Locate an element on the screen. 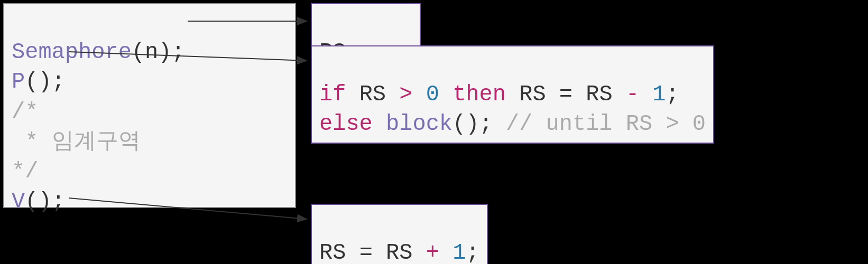 Image resolution: width=868 pixels, height=264 pixels. token-p: P is located at coordinates (18, 82).